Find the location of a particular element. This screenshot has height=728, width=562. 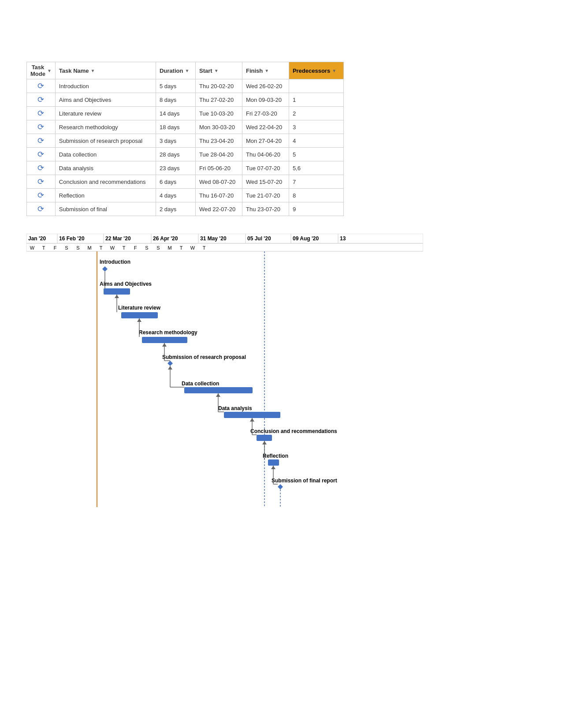

col-label-predecessors: Predecessors is located at coordinates (311, 71).